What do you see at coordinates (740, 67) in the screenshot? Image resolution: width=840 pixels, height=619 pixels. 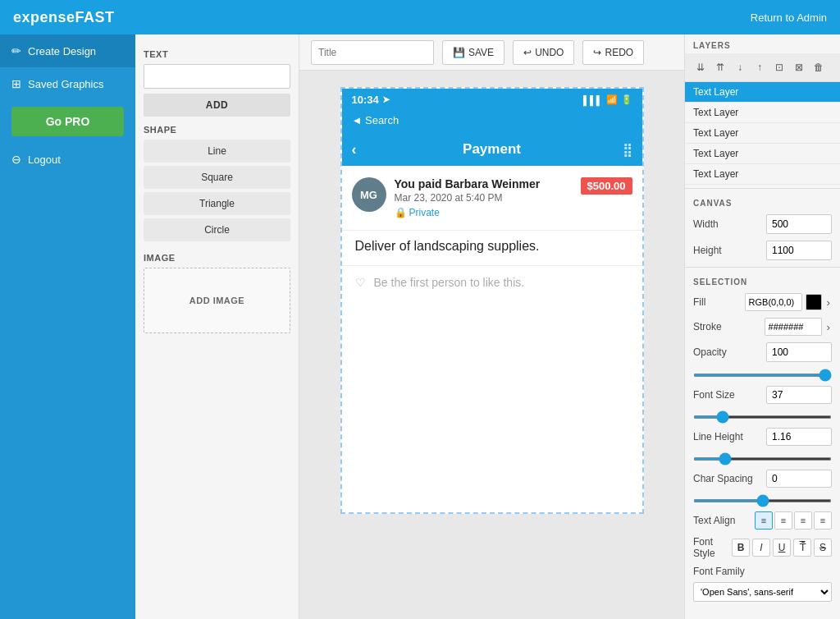 I see `layer-move-down-button: ↓` at bounding box center [740, 67].